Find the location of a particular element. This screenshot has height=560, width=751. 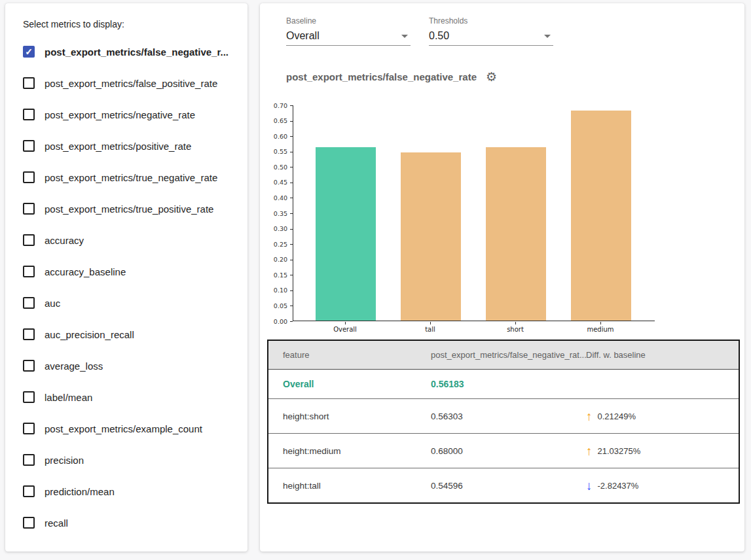

x-axis-category-label: short is located at coordinates (515, 330).